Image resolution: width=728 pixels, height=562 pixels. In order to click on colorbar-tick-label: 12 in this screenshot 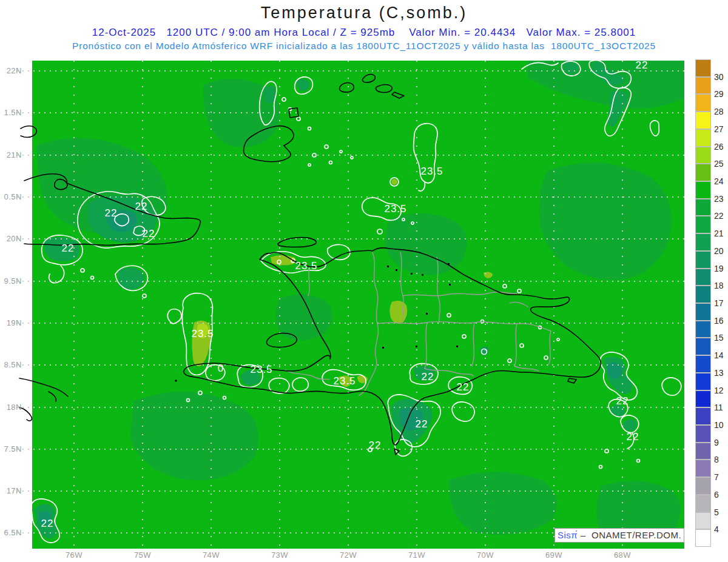, I will do `click(721, 390)`.